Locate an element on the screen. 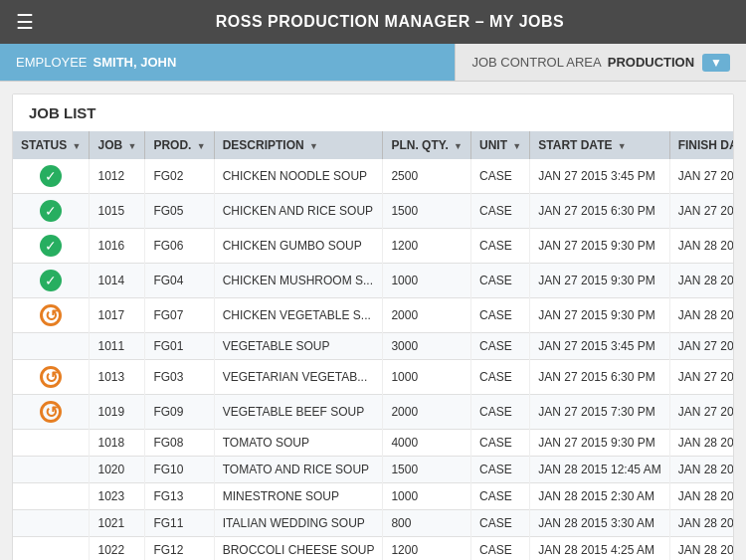 The image size is (746, 560). cell-finish_date: JAN 28 2015 12:40 AM is located at coordinates (702, 316).